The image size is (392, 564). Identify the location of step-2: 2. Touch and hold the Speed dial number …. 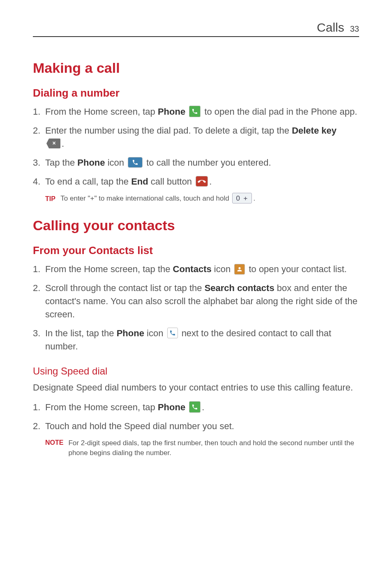
(196, 426).